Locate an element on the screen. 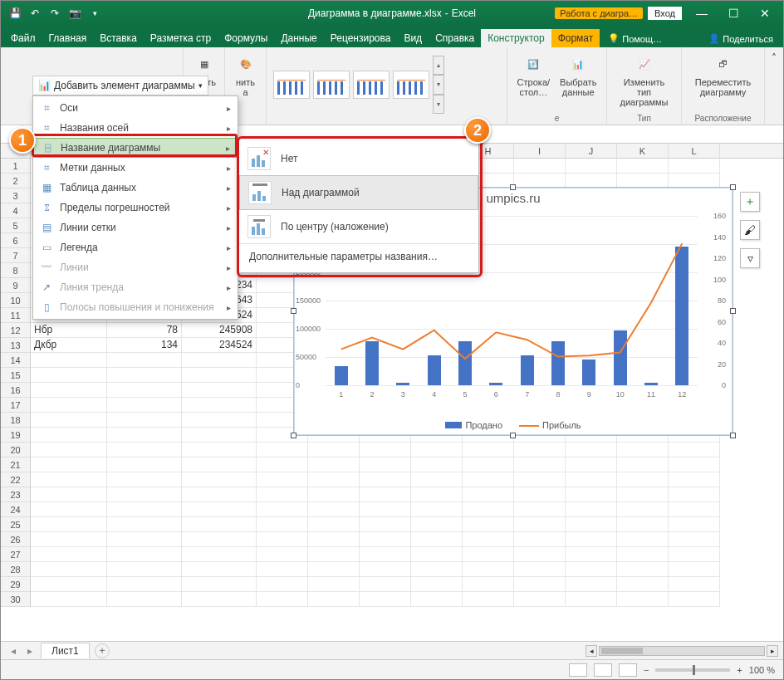 Image resolution: width=784 pixels, height=680 pixels. qat-dropdown-icon: ▾ is located at coordinates (95, 13).